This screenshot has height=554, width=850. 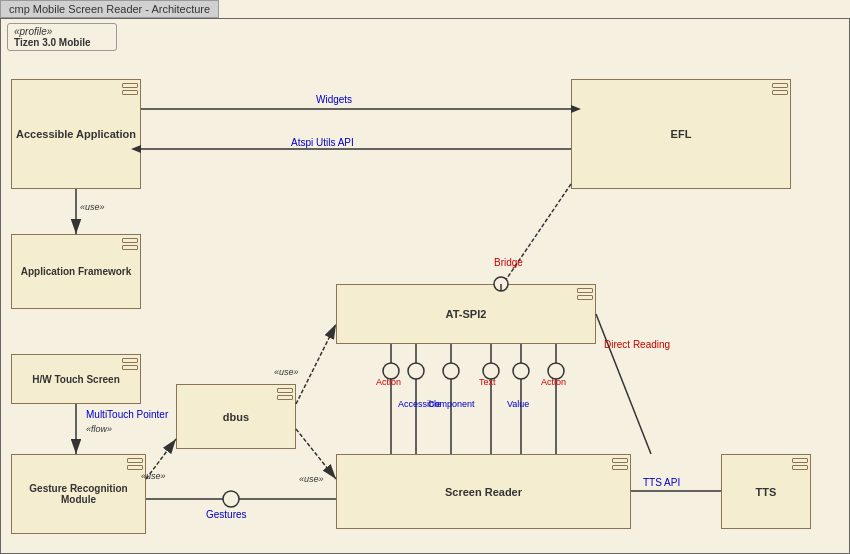 What do you see at coordinates (62, 32) in the screenshot?
I see `profile-stereotype: «profile»` at bounding box center [62, 32].